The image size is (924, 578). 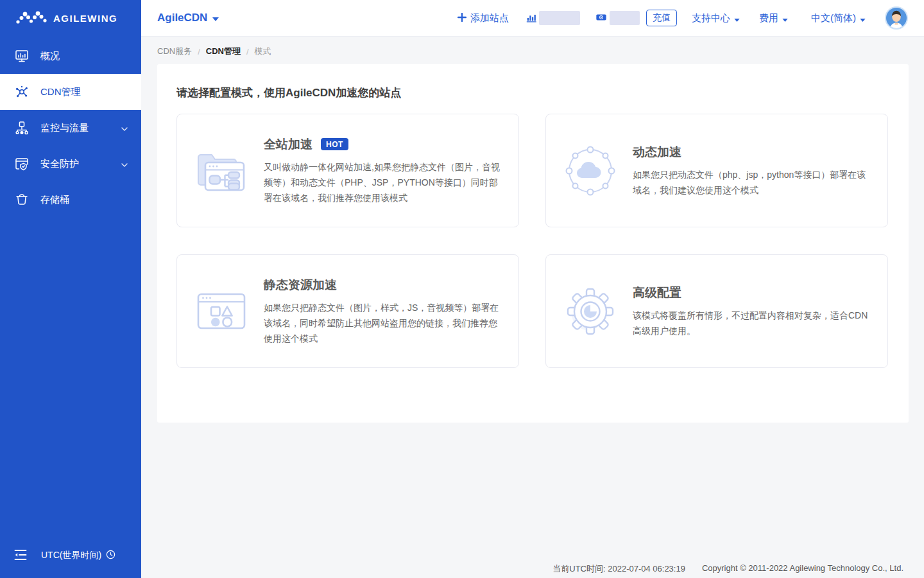 I want to click on cdn-manage-icon, so click(x=22, y=92).